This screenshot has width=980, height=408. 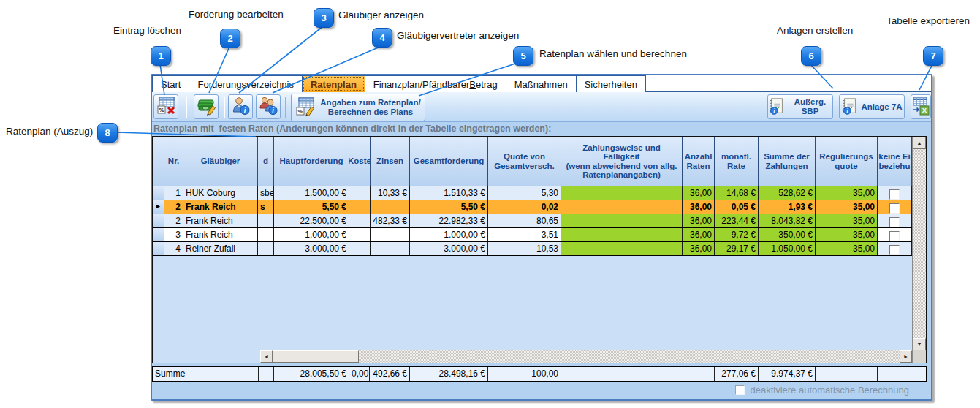 What do you see at coordinates (333, 83) in the screenshot?
I see `tab-ratenplan: Ratenplan` at bounding box center [333, 83].